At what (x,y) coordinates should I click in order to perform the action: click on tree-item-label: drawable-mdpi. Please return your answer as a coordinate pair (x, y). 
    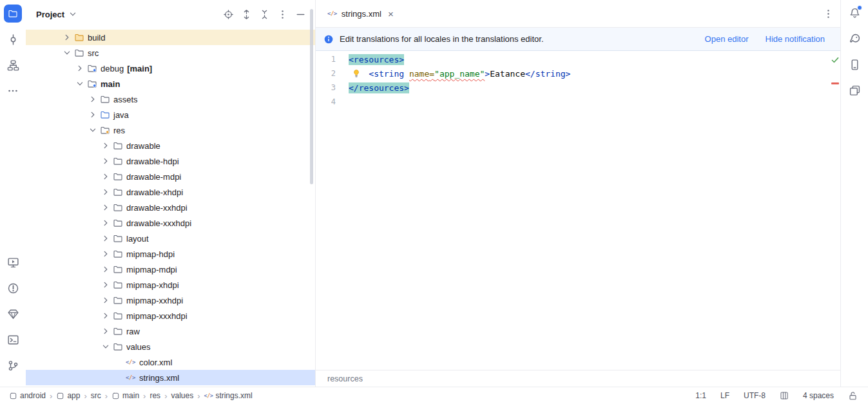
    Looking at the image, I should click on (153, 177).